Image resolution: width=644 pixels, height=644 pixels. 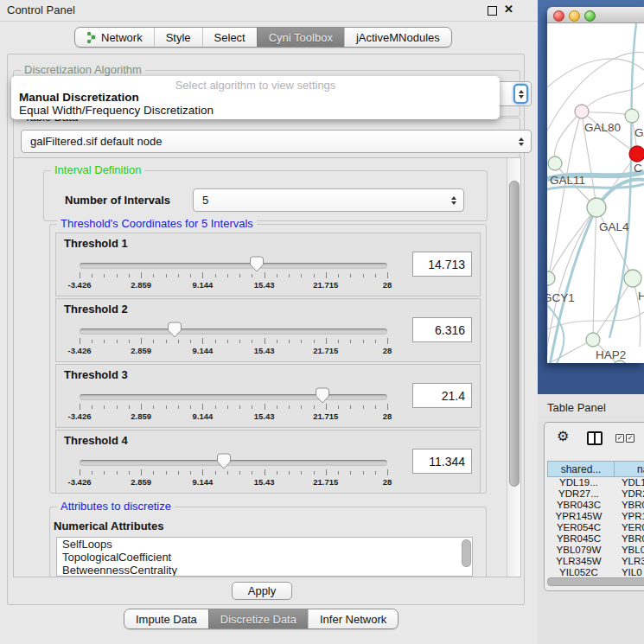 What do you see at coordinates (513, 367) in the screenshot?
I see `settings-vertical-scrollbar` at bounding box center [513, 367].